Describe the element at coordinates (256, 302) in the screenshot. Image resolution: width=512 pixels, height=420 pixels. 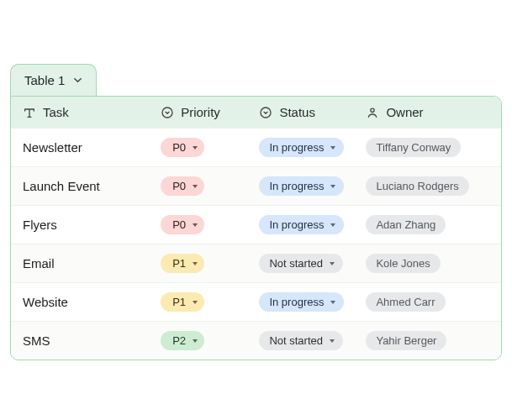
I see `table-row: WebsiteP1In progressAhmed Carr` at that location.